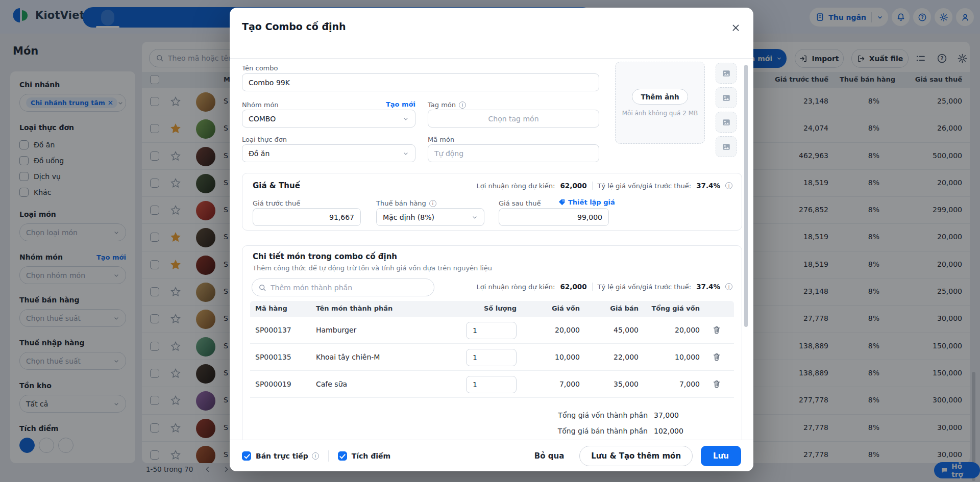 This screenshot has height=482, width=980. Describe the element at coordinates (746, 196) in the screenshot. I see `modal-scrollbar-thumb` at that location.